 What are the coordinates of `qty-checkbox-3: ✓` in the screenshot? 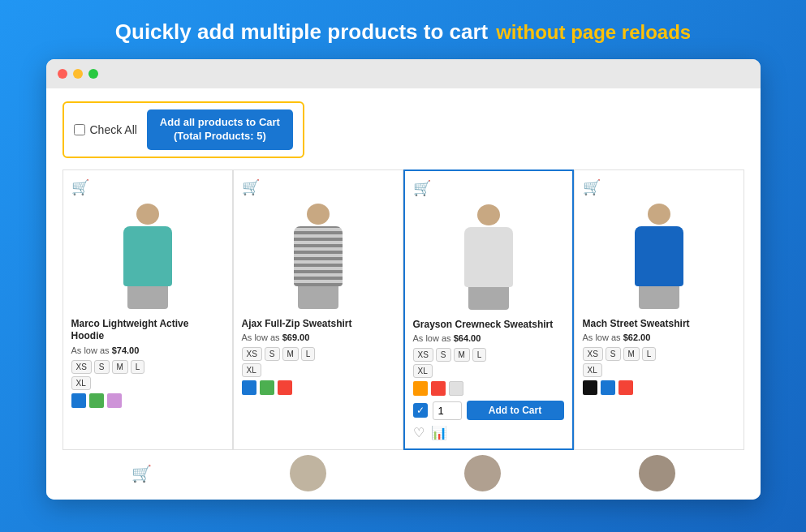 It's located at (420, 410).